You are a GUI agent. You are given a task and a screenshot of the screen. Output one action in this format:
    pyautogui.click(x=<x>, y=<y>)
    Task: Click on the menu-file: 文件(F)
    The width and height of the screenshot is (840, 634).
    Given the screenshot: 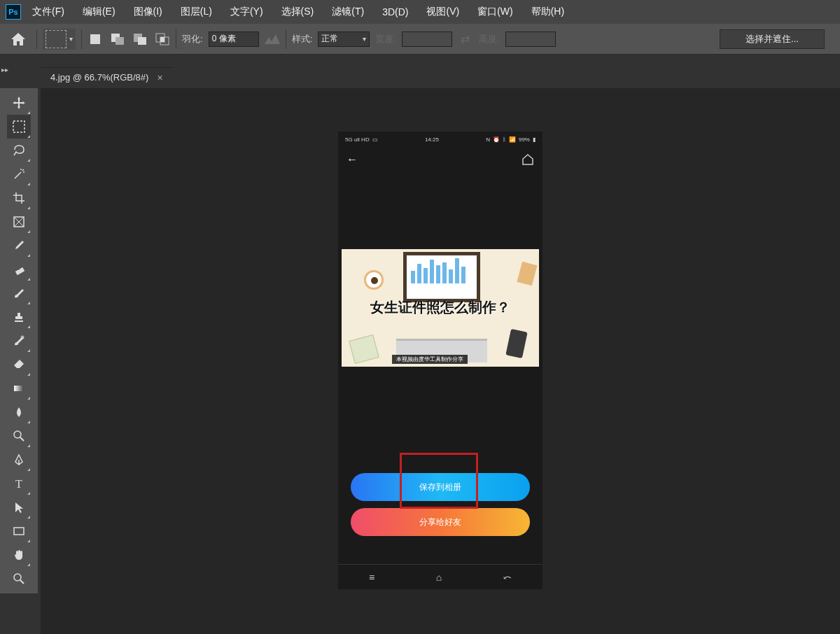 What is the action you would take?
    pyautogui.click(x=48, y=12)
    